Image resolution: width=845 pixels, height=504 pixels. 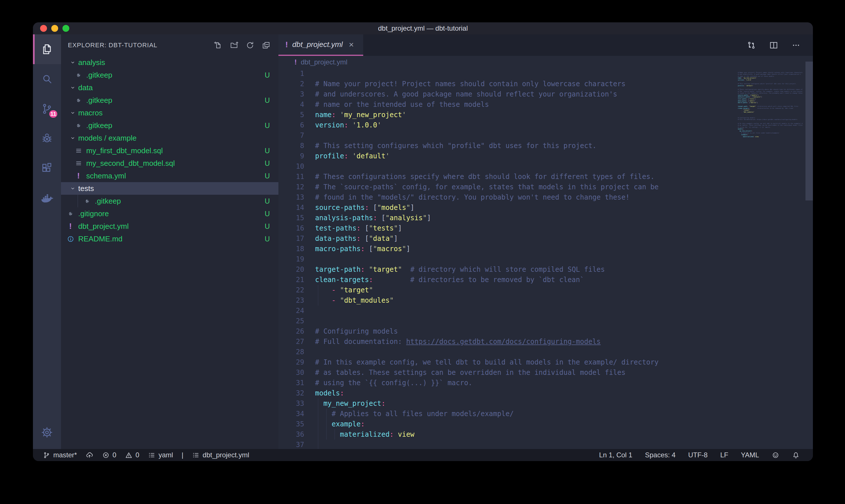 What do you see at coordinates (546, 136) in the screenshot?
I see `code-line: 7` at bounding box center [546, 136].